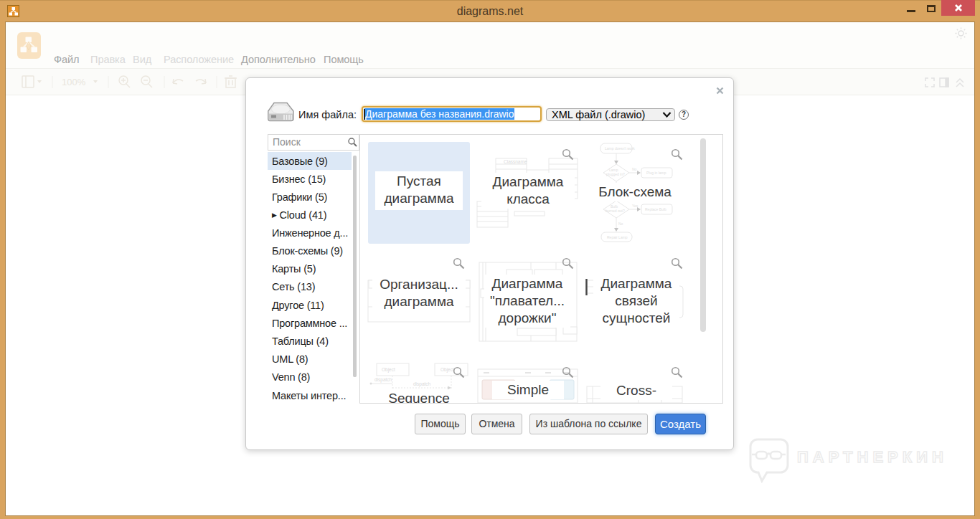 The height and width of the screenshot is (519, 980). I want to click on svg-text: 100%, so click(74, 82).